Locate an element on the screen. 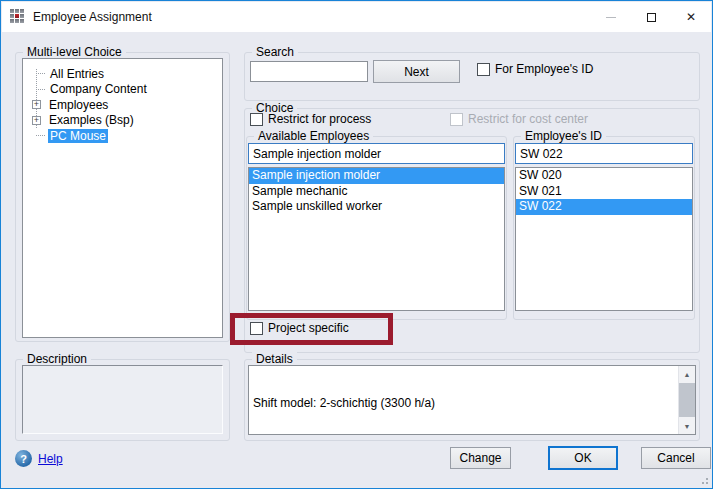 Image resolution: width=713 pixels, height=489 pixels. scroll-down-icon: ▼ is located at coordinates (687, 426).